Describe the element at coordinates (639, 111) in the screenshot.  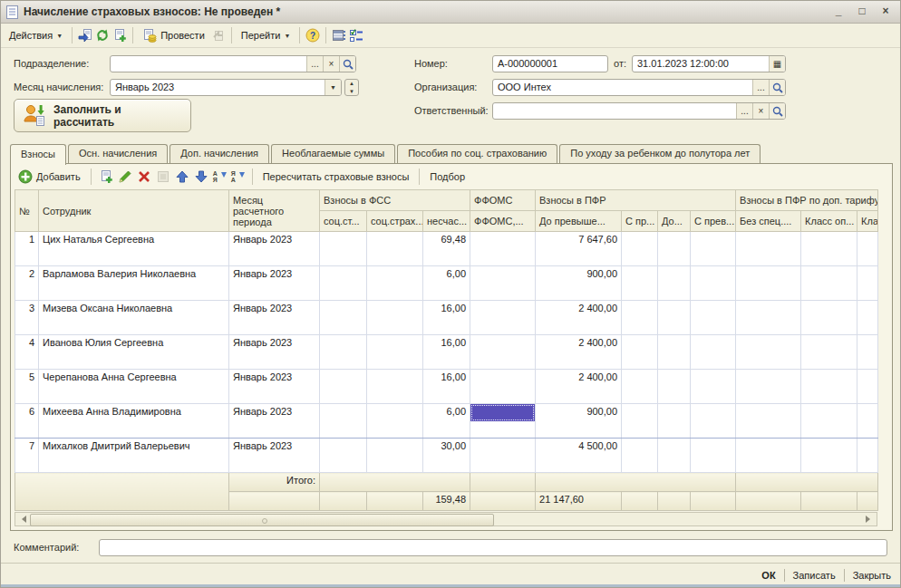
I see `responsible-field: ... ×` at that location.